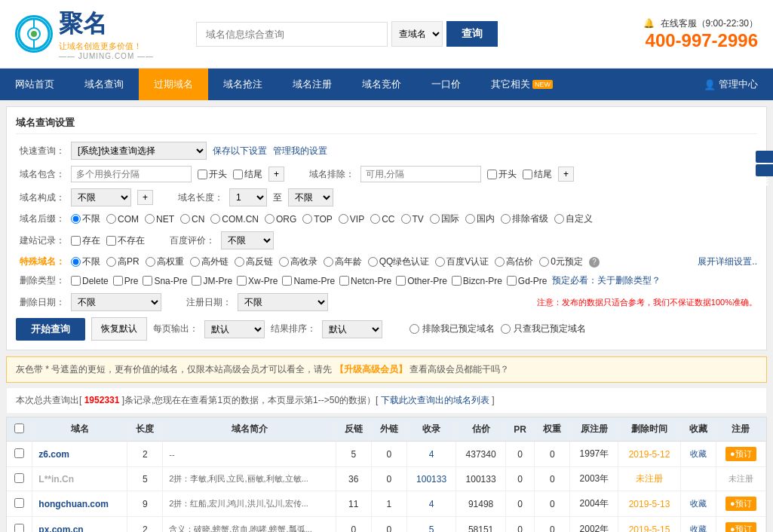 The width and height of the screenshot is (773, 532). What do you see at coordinates (382, 84) in the screenshot?
I see `nav-domain-bid: 域名竞价` at bounding box center [382, 84].